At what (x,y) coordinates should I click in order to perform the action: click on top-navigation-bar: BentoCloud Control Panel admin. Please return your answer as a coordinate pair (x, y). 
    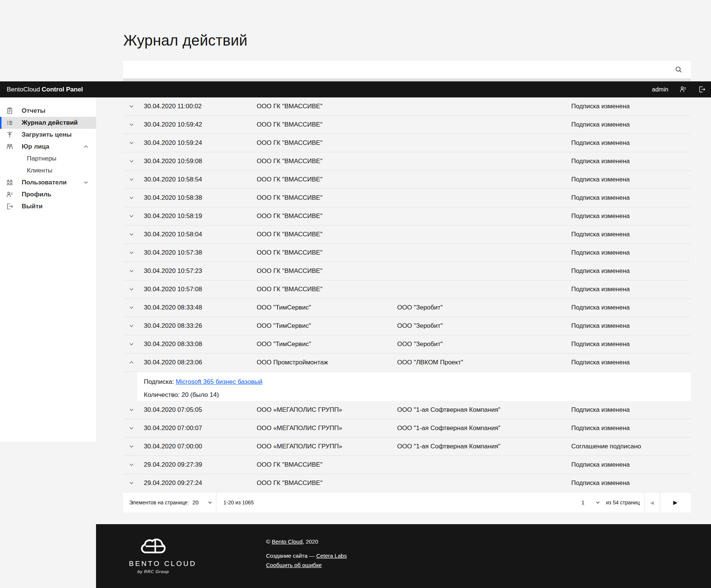
    Looking at the image, I should click on (356, 90).